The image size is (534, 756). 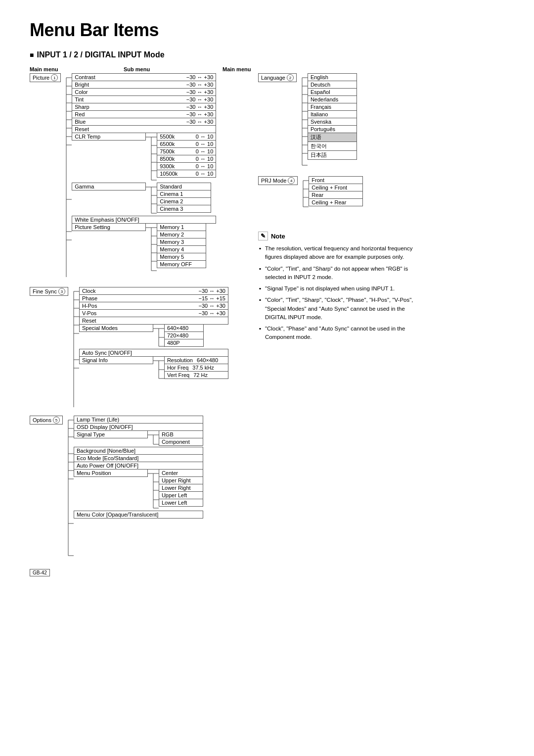 I want to click on clr-9300k: 9300k0 ↔ 10, so click(x=186, y=166).